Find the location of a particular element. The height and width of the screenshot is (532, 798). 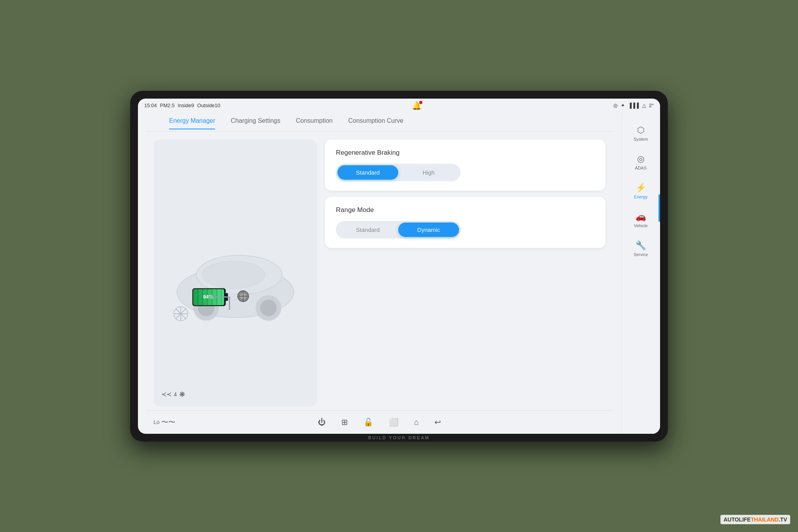

watermark-autolife: AUTOLIFE is located at coordinates (737, 520).